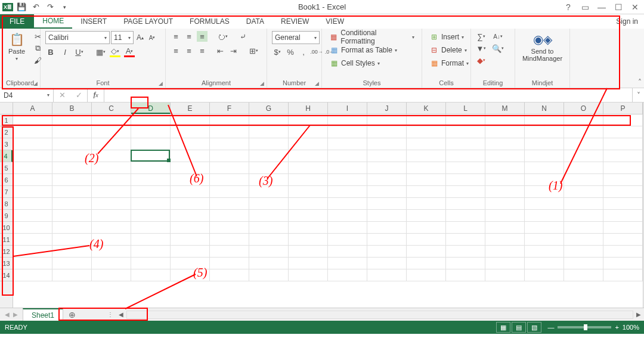 Image resolution: width=644 pixels, height=338 pixels. Describe the element at coordinates (498, 48) in the screenshot. I see `find-select-icon: 🔍▾` at that location.